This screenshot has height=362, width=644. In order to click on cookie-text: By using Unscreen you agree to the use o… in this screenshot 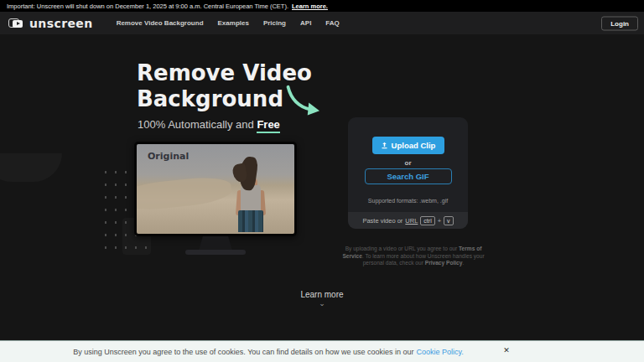, I will do `click(268, 352)`.